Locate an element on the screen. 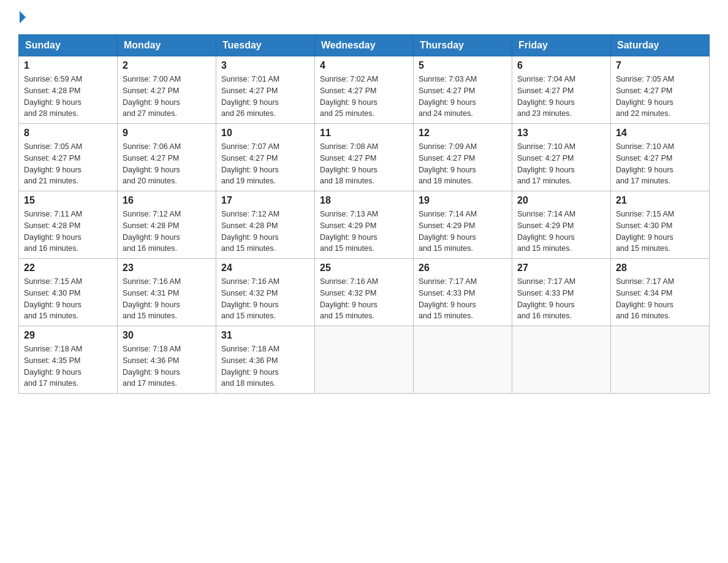 The width and height of the screenshot is (728, 563). calendar-cell: 18Sunrise: 7:13 AMSunset: 4:29 PMDayligh… is located at coordinates (364, 225).